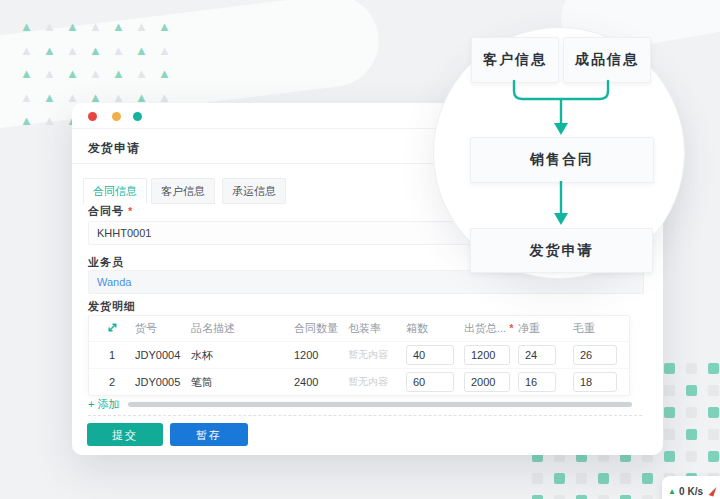  What do you see at coordinates (562, 160) in the screenshot?
I see `diagram-node-sales-contract: 销售合同` at bounding box center [562, 160].